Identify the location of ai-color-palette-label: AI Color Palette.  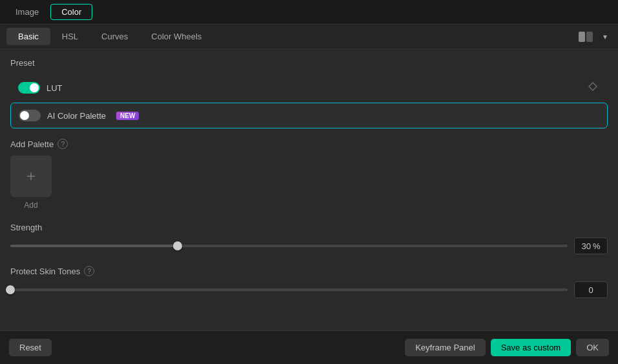
(76, 116).